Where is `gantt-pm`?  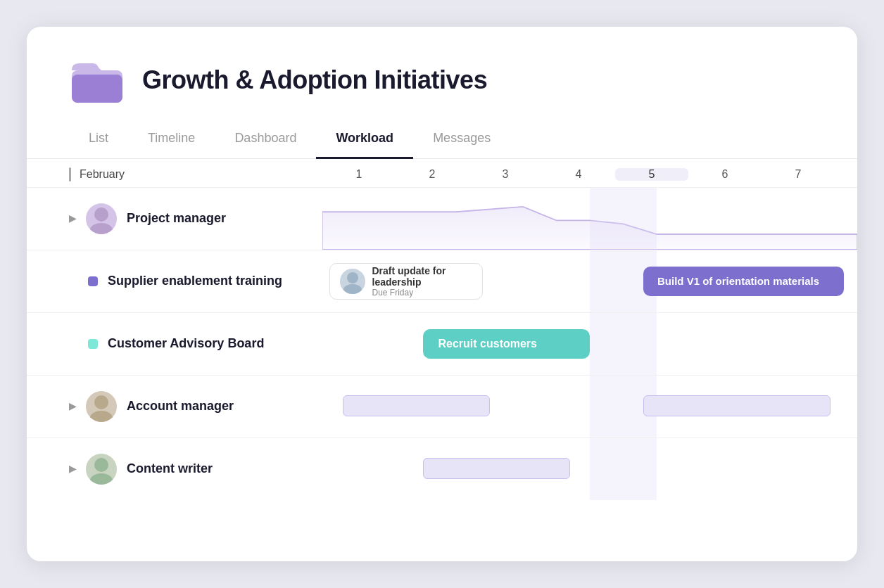 gantt-pm is located at coordinates (590, 219).